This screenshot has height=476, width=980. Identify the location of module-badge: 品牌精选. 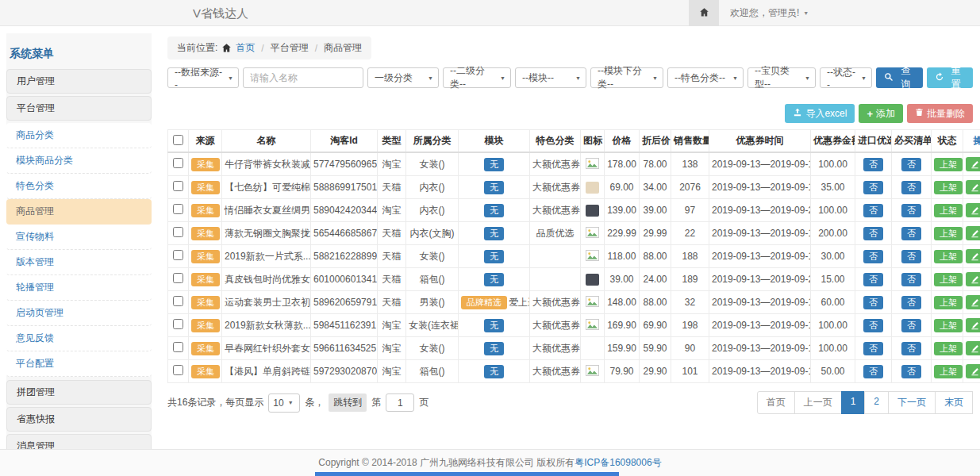
(484, 303).